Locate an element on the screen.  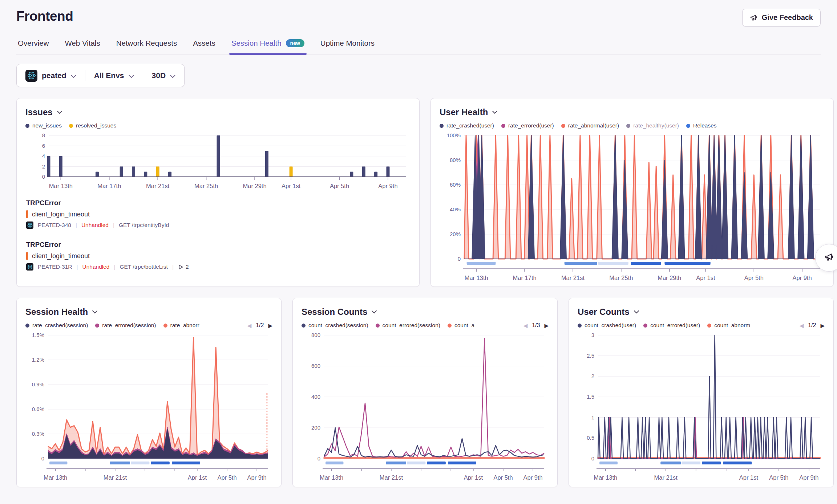
legend-item-resolved-issues: resolved_issues is located at coordinates (93, 126).